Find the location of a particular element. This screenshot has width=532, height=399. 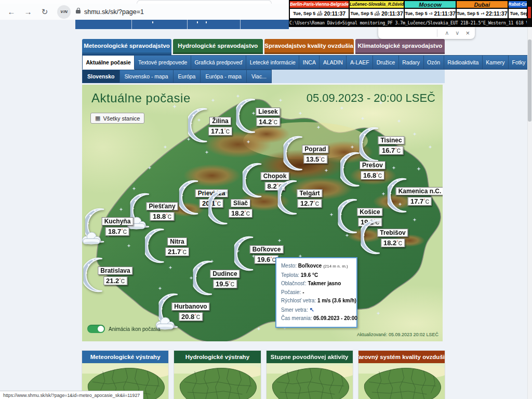

info-cloud-label: Oblačnosť: is located at coordinates (294, 284).